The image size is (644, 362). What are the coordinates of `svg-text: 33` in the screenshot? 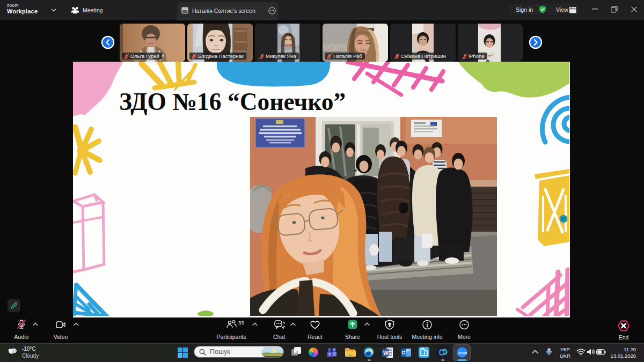 It's located at (241, 323).